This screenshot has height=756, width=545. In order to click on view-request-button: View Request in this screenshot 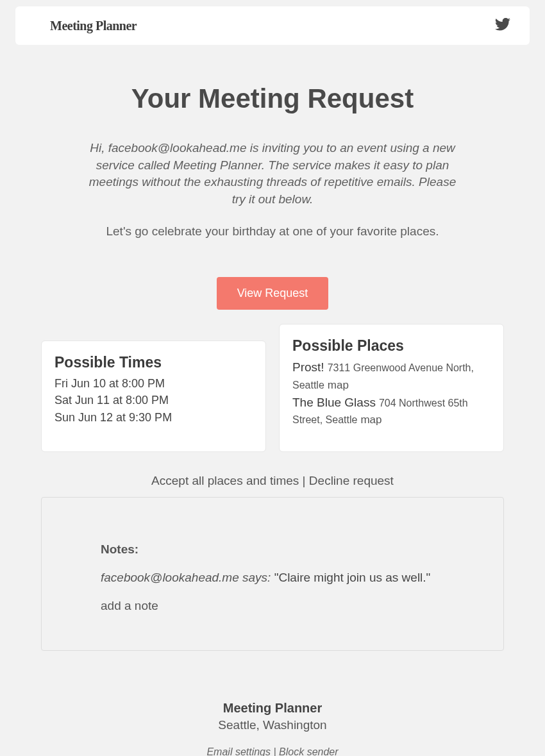, I will do `click(273, 294)`.